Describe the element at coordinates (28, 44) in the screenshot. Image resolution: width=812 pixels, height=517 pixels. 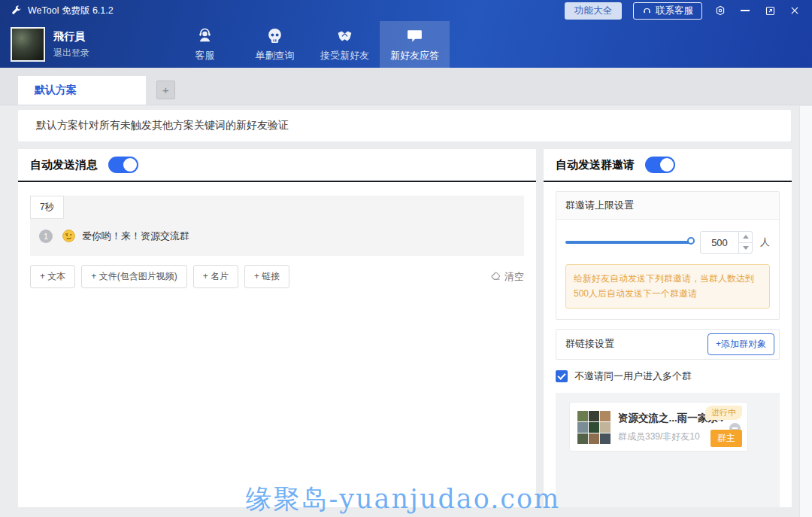
I see `user-avatar` at that location.